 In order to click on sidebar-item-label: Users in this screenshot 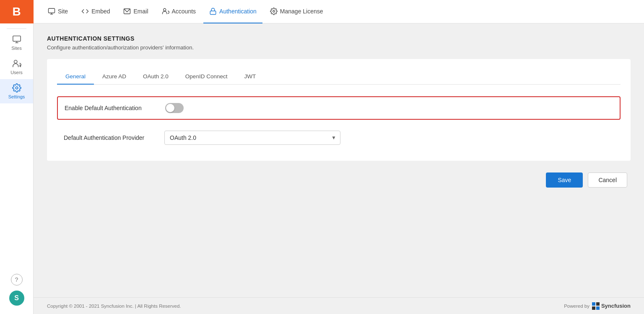, I will do `click(17, 72)`.